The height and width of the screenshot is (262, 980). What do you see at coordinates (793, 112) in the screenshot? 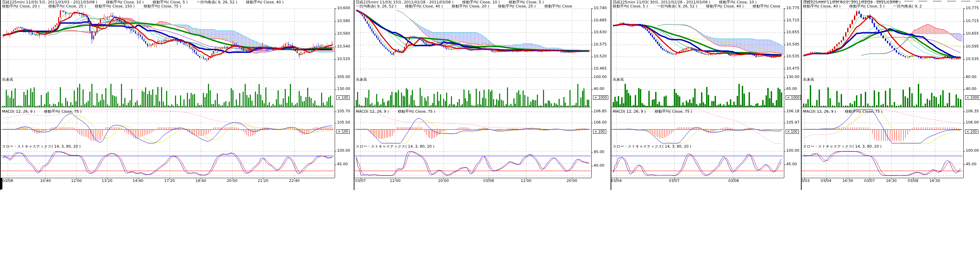
I see `macd-axis-label: 106.18` at bounding box center [793, 112].